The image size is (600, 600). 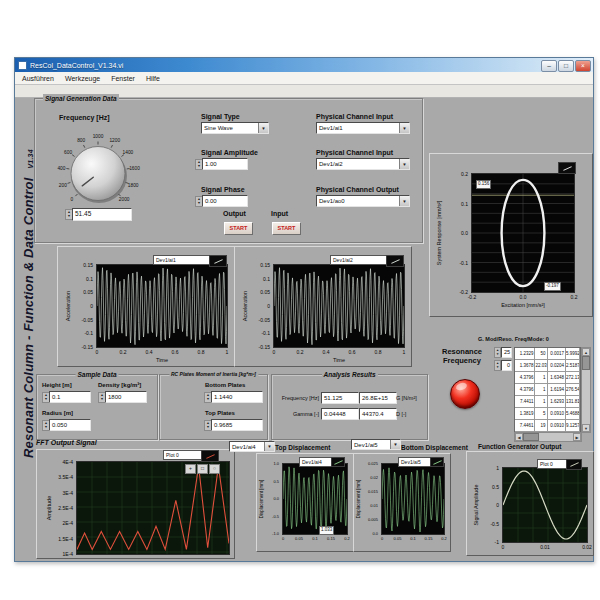 I want to click on bottom-displacement-chart: 0.0250.020.0150.010.0050.000.050.10.150.…, so click(x=402, y=502).